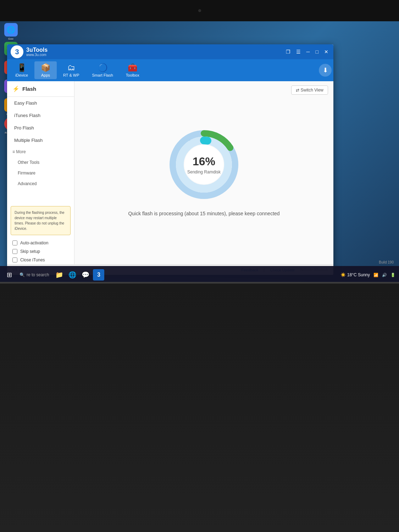 This screenshot has width=399, height=532. Describe the element at coordinates (310, 90) in the screenshot. I see `switch-view-button: ⇄ Switch View` at that location.